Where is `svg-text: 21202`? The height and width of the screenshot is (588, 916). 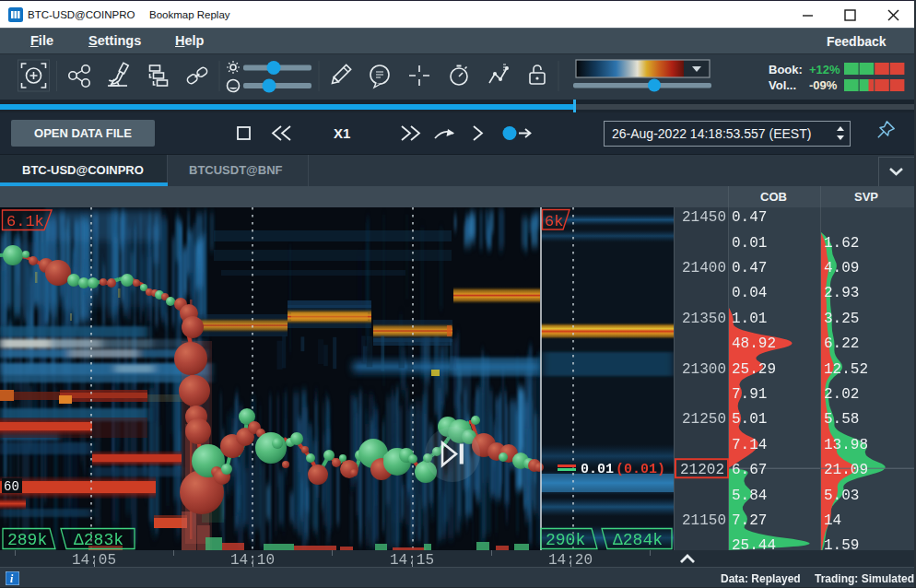
svg-text: 21202 is located at coordinates (702, 470).